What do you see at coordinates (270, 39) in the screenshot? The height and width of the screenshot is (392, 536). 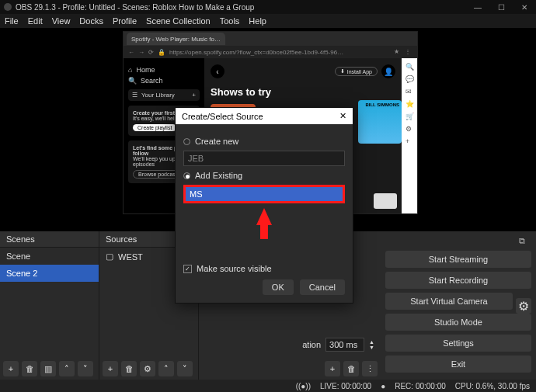 I see `browser-tabstrip: Spotify - Web Player: Music fo…` at bounding box center [270, 39].